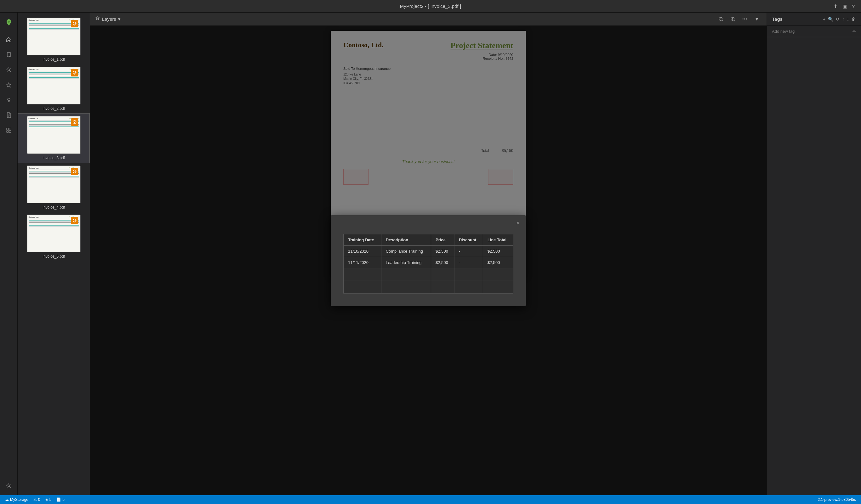 Image resolution: width=861 pixels, height=504 pixels. Describe the element at coordinates (54, 138) in the screenshot. I see `file-item-invoice3: Contoso, Ltd. Project Statement` at that location.